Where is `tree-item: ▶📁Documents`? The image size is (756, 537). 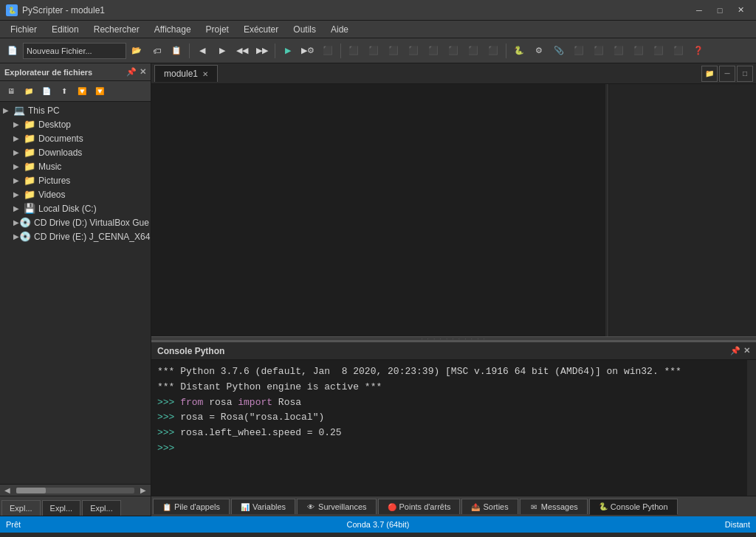
tree-item: ▶📁Documents is located at coordinates (75, 139).